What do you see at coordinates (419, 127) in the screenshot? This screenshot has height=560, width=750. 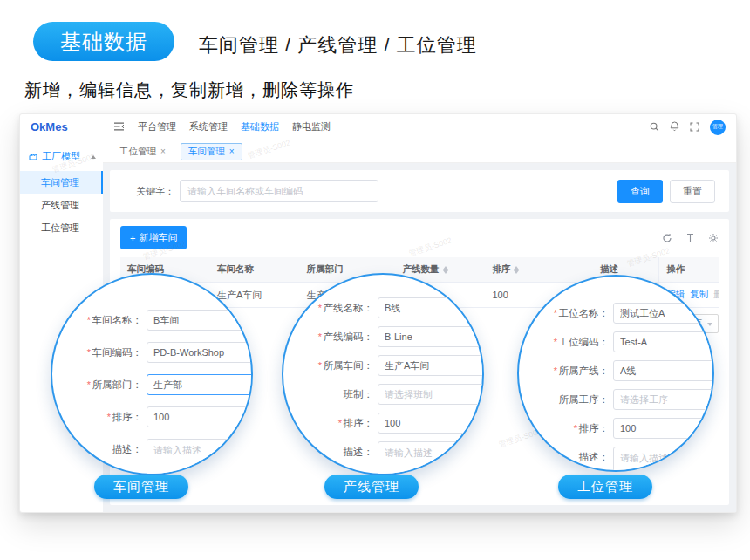 I see `top-navbar: 平台管理 系统管理 基础数据 静电监测 管理` at bounding box center [419, 127].